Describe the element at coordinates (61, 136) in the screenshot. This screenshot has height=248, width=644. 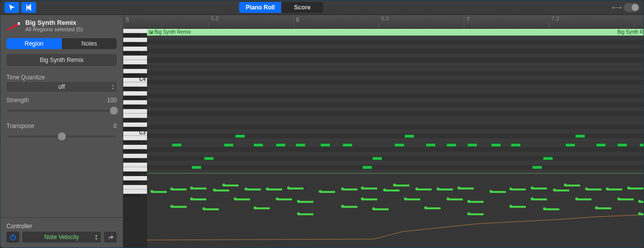
I see `transpose-slider` at that location.